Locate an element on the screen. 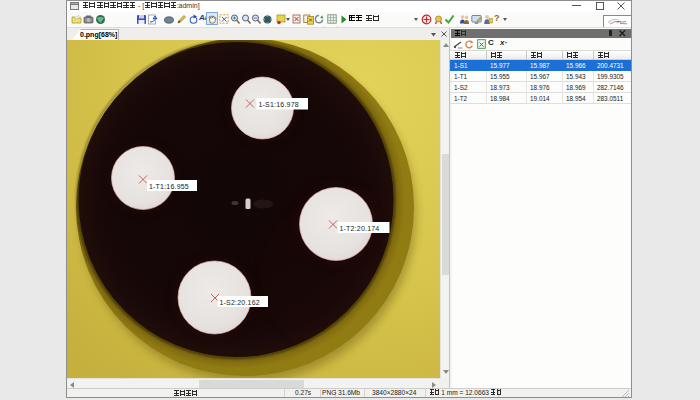 The width and height of the screenshot is (700, 400). svg-text: 1-T2:20.174 is located at coordinates (360, 228).